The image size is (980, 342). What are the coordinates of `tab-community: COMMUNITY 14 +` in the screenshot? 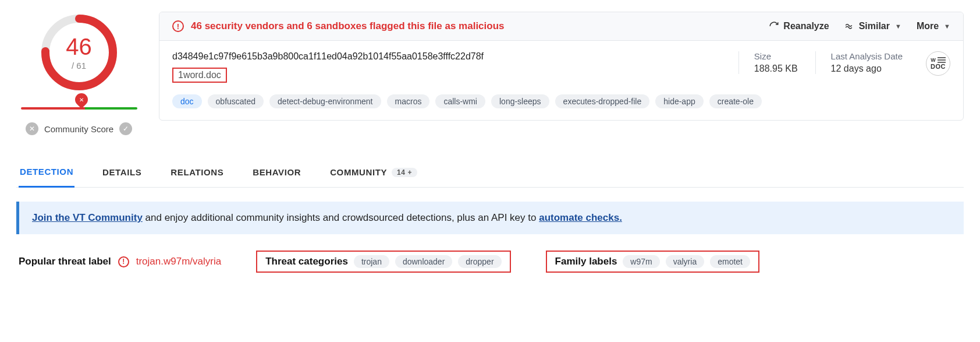 It's located at (374, 174).